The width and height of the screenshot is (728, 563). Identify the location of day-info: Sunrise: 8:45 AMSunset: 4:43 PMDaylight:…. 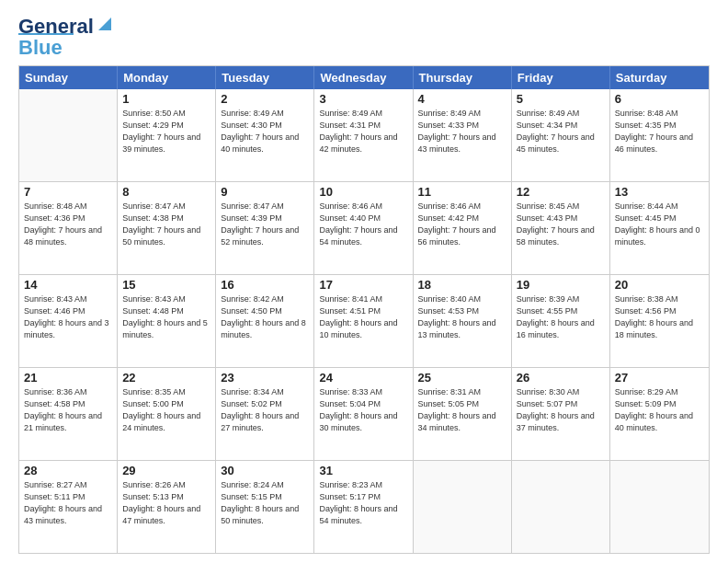
(561, 224).